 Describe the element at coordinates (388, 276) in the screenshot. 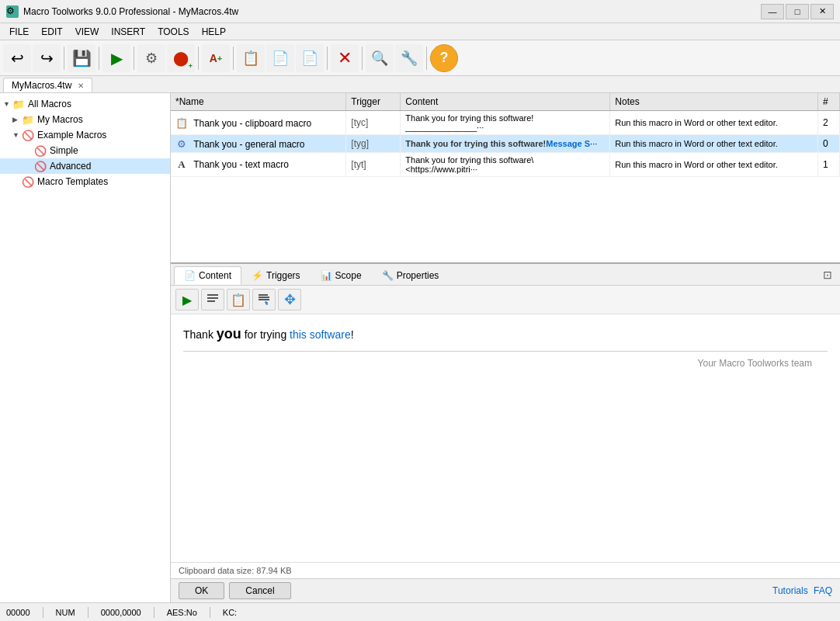

I see `properties-tab-icon: 🔧` at that location.